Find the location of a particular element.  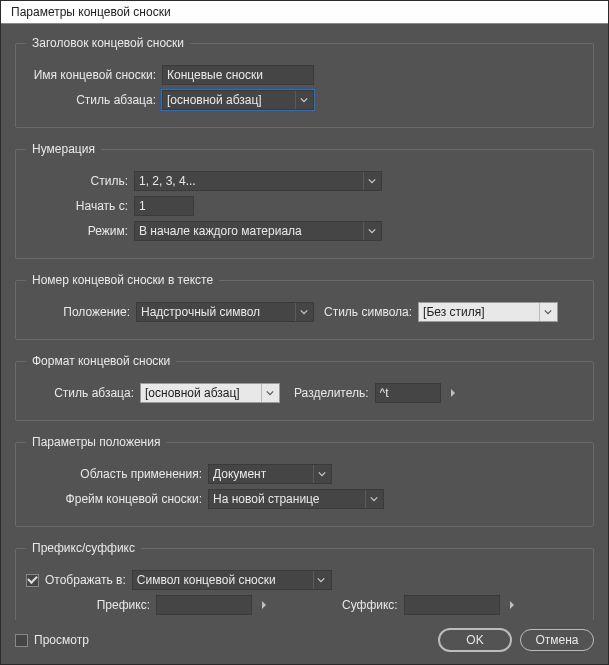

group-placement-legend: Параметры положения is located at coordinates (96, 442).